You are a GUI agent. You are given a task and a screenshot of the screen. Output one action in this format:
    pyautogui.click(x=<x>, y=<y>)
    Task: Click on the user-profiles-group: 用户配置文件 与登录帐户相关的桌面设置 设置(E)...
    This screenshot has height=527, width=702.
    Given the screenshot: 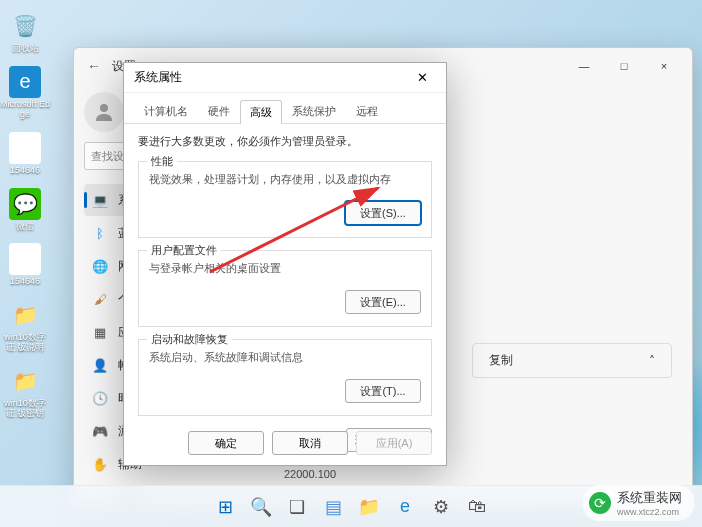 What is the action you would take?
    pyautogui.click(x=285, y=288)
    